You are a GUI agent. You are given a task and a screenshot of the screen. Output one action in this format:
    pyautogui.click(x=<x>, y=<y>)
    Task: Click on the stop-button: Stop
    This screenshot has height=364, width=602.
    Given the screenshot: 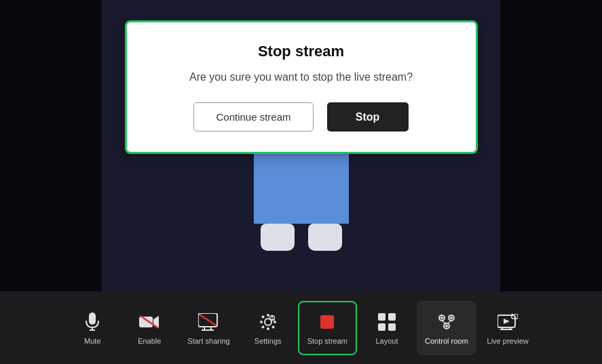 What is the action you would take?
    pyautogui.click(x=368, y=117)
    